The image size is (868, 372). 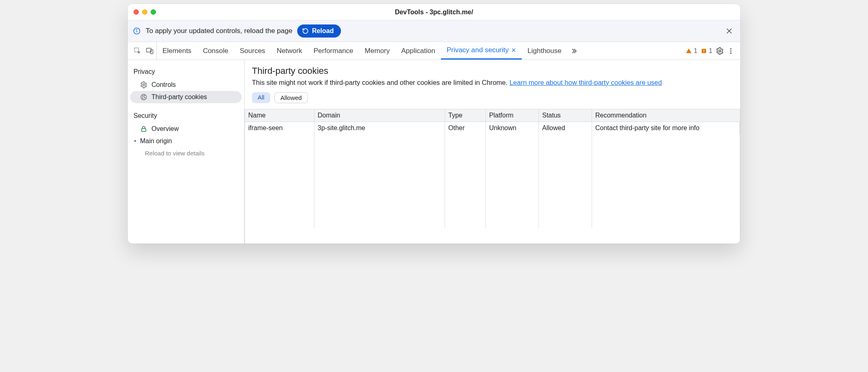 I want to click on reload-icon, so click(x=305, y=31).